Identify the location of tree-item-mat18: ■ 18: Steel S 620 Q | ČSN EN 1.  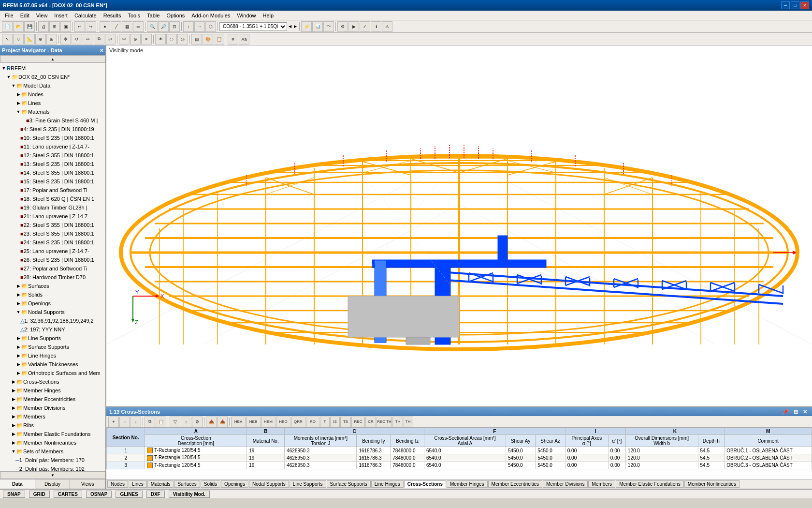
(53, 199).